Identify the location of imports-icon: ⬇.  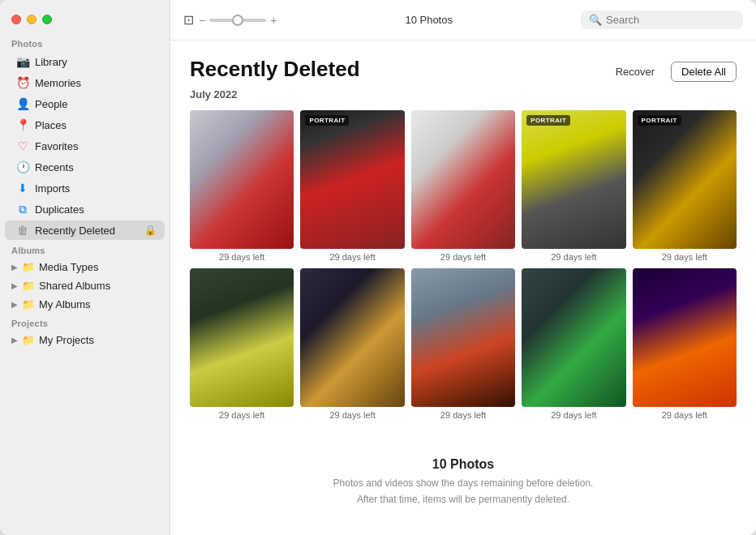
(23, 188).